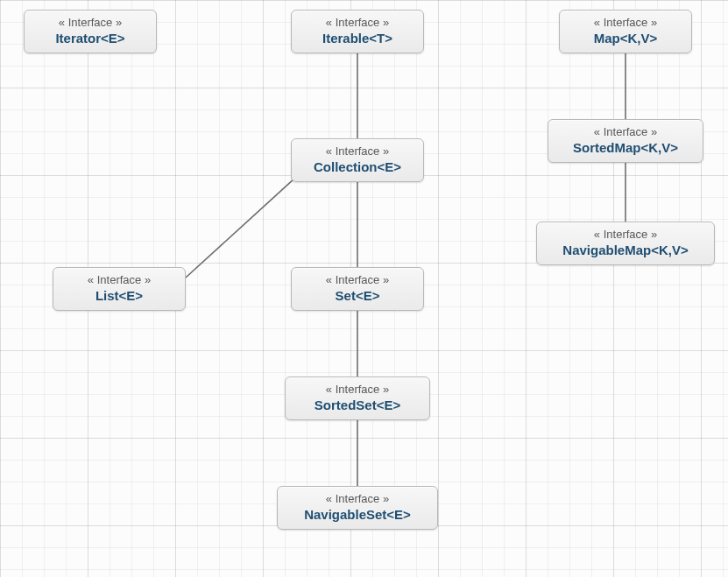  What do you see at coordinates (626, 243) in the screenshot?
I see `interface-node-navigablemap: « Interface »NavigableMap<K,V>` at bounding box center [626, 243].